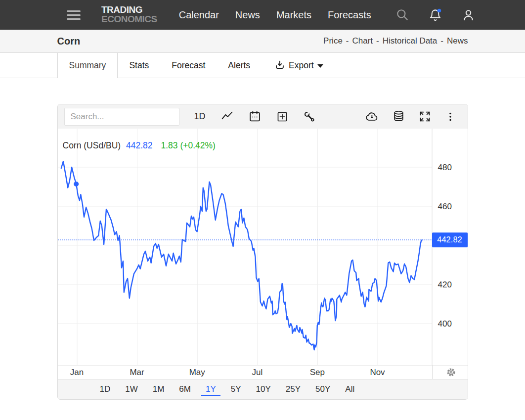 The height and width of the screenshot is (420, 525). I want to click on site-logo: TRADING ECONOMICS, so click(130, 15).